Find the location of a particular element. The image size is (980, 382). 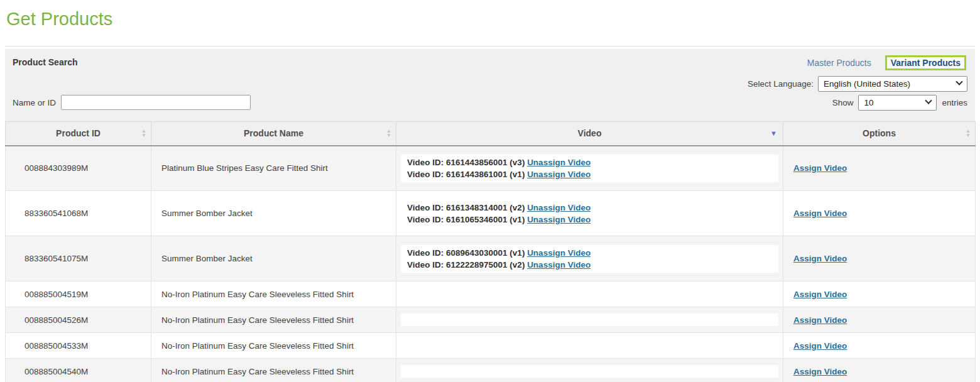

language-select-value: English (United States) is located at coordinates (867, 84).